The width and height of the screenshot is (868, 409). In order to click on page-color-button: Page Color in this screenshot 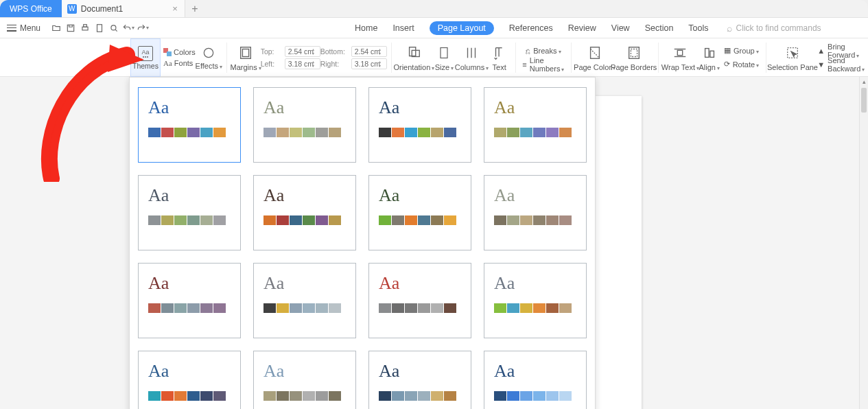, I will do `click(594, 58)`.